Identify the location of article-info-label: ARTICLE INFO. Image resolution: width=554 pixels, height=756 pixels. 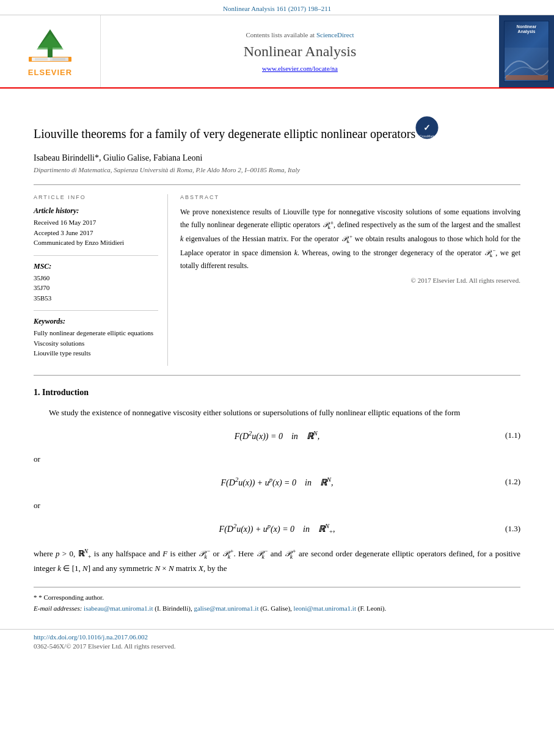
(96, 197).